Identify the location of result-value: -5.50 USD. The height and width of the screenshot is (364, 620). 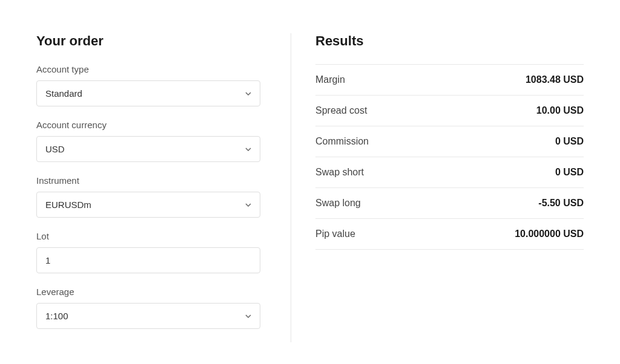
(561, 203).